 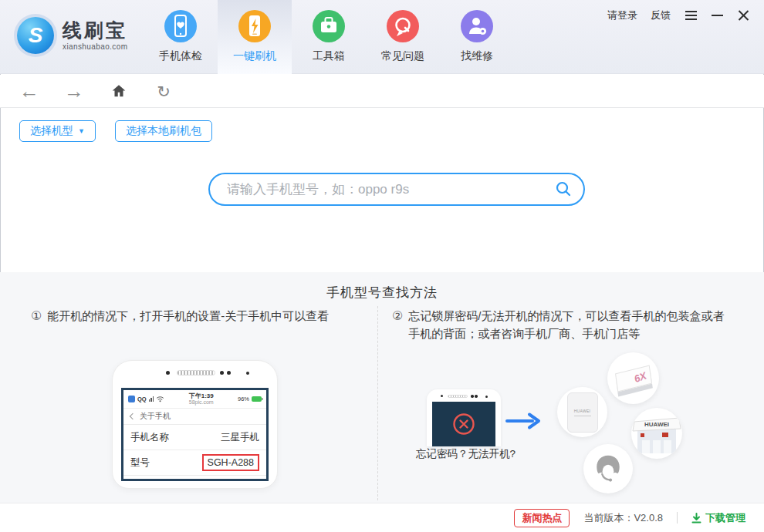 What do you see at coordinates (523, 423) in the screenshot?
I see `arrow-right-icon` at bounding box center [523, 423].